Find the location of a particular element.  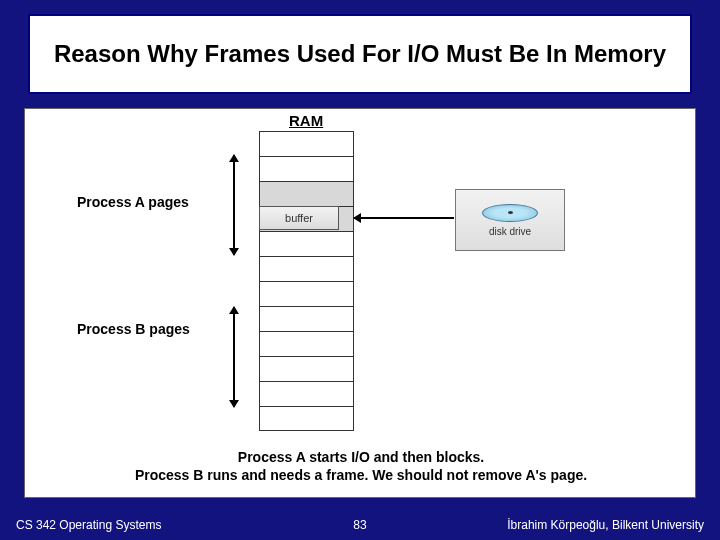

process-b-range-arrow is located at coordinates (234, 357).